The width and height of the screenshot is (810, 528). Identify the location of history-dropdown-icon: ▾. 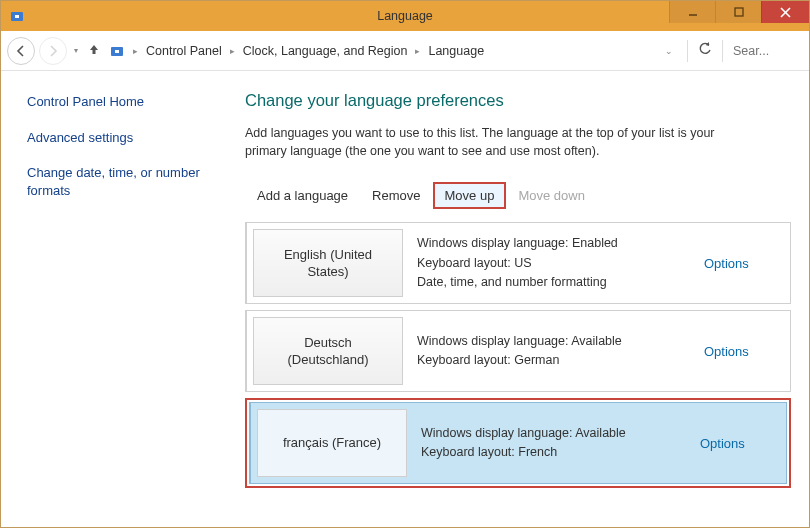
(76, 50).